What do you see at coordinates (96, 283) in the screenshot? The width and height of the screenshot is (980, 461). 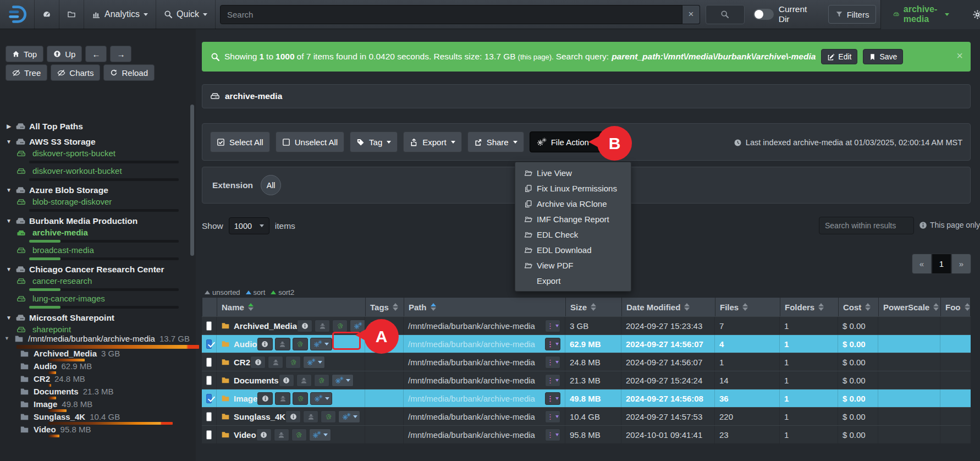 I see `tree-item: cancer-research` at bounding box center [96, 283].